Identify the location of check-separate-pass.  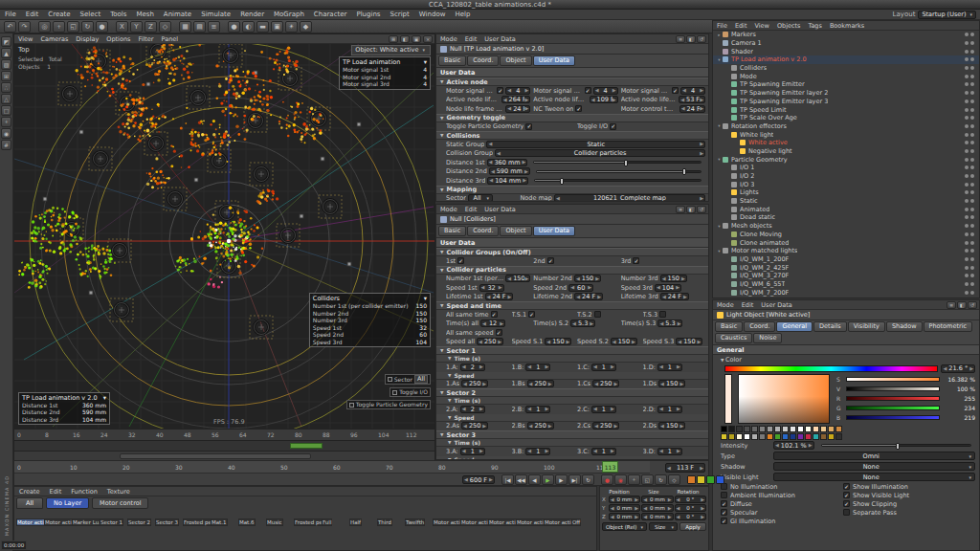
(846, 513).